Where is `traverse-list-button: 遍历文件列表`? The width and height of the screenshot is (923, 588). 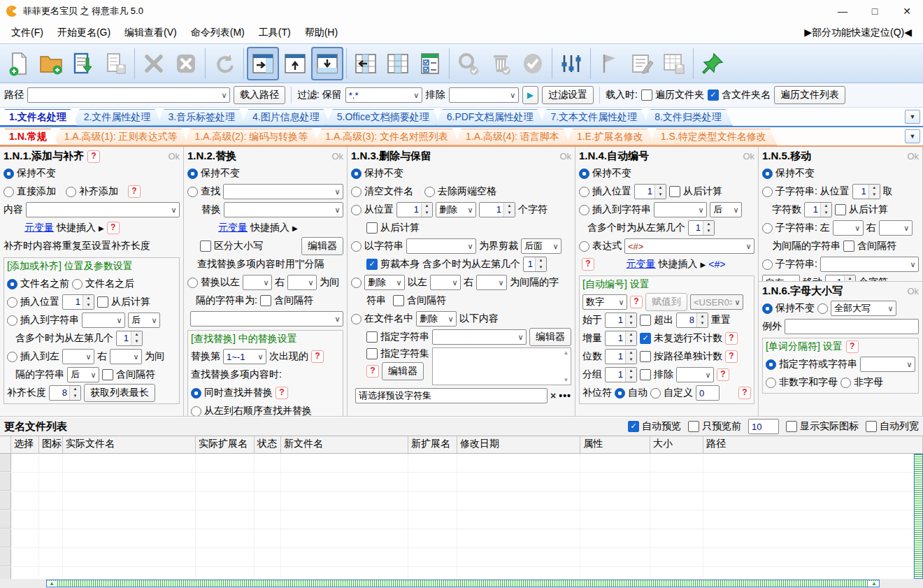 traverse-list-button: 遍历文件列表 is located at coordinates (810, 95).